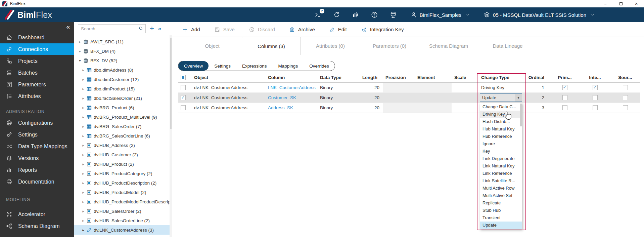 The image size is (644, 237). I want to click on dropdown-scrollbar-thumb, so click(521, 115).